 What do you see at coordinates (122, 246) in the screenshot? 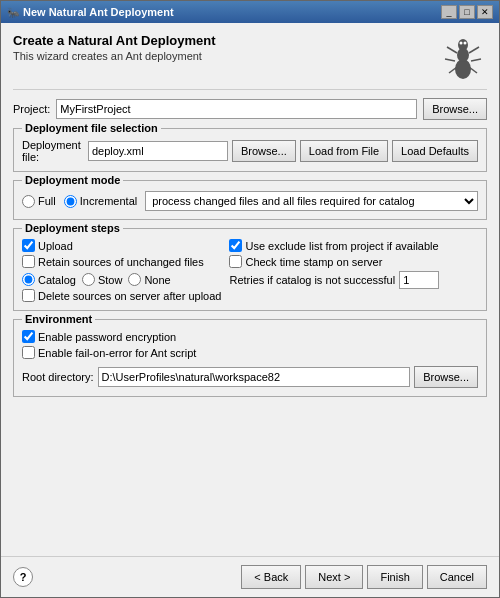
I see `upload-checkbox-label: Upload` at bounding box center [122, 246].